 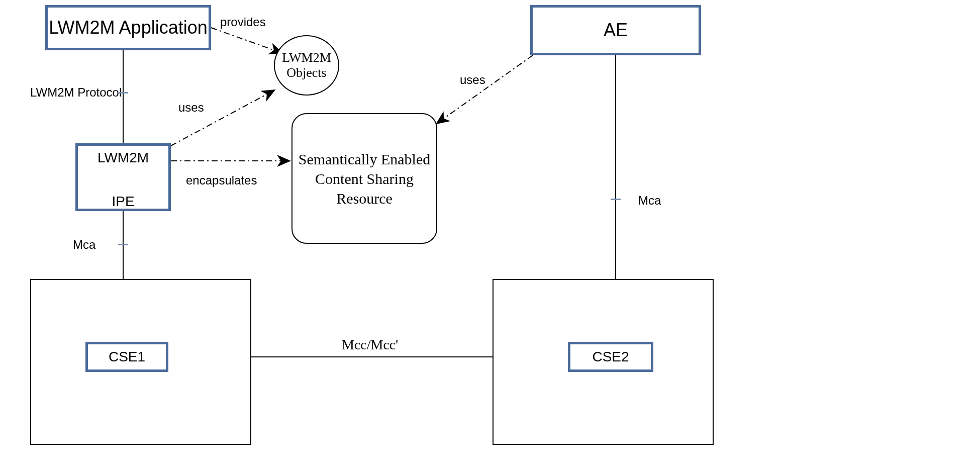 I want to click on encapsulates-label: encapsulates, so click(x=221, y=180).